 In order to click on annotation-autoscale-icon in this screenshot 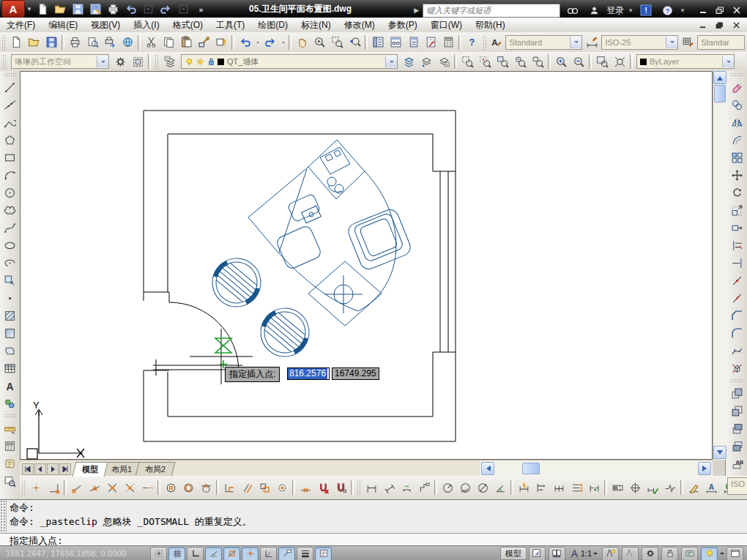, I will do `click(630, 553)`.